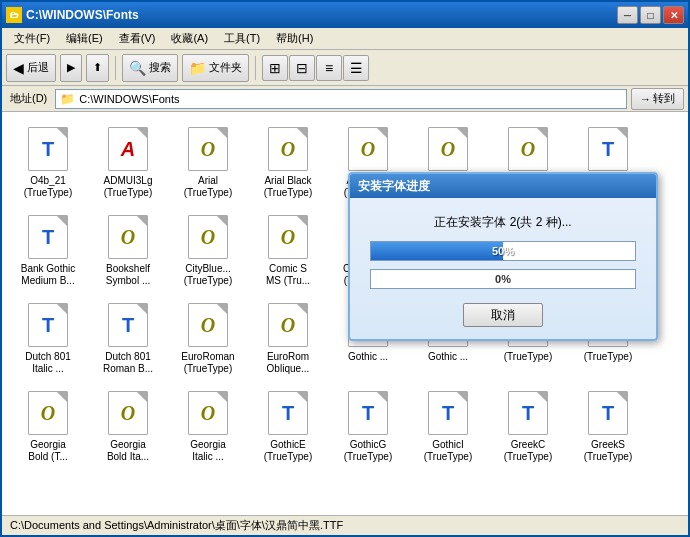  I want to click on toolbar-separator2, so click(256, 68).